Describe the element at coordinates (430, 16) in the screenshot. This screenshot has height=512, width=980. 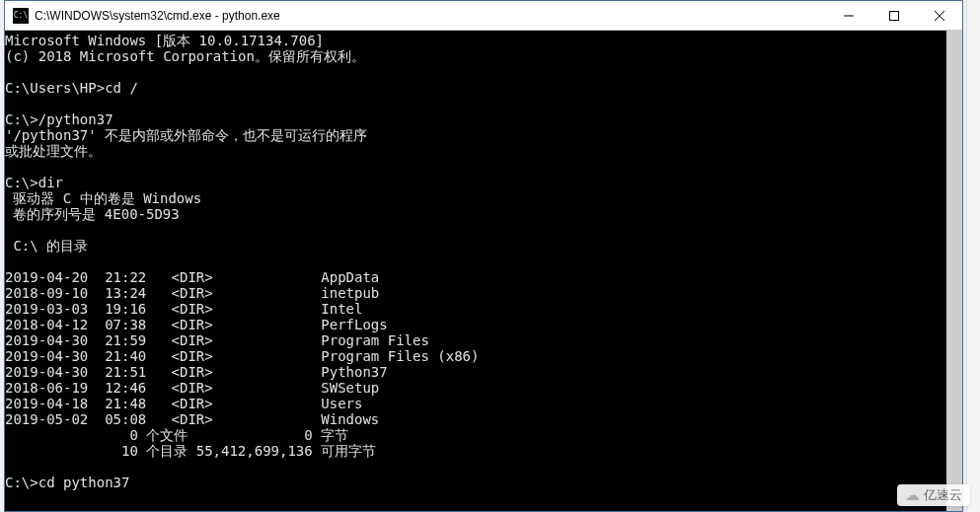
I see `window-title: C:\WINDOWS\system32\cmd.exe - python.exe` at that location.